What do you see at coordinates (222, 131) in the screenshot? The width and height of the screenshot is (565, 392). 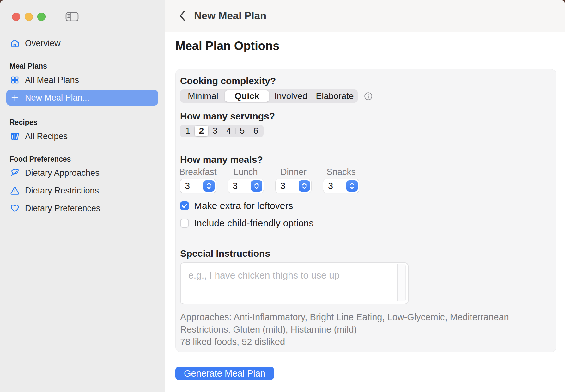 I see `servings-segmented-control: 1 2 3 4 5 6` at bounding box center [222, 131].